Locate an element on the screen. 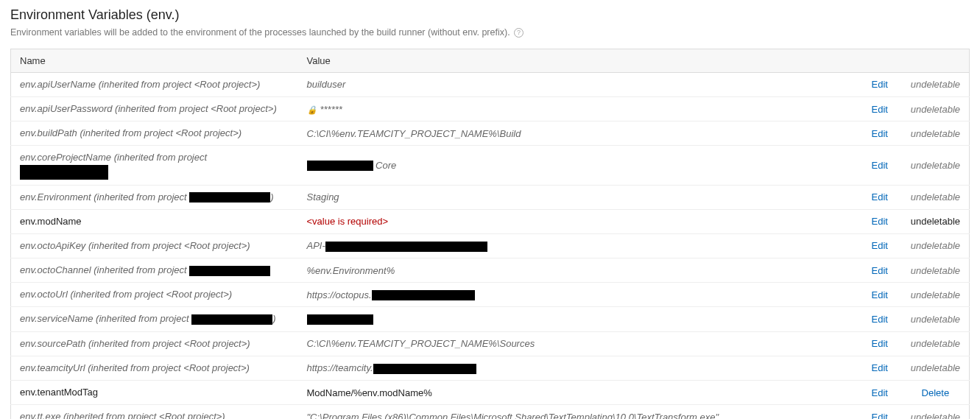 The height and width of the screenshot is (419, 980). help-icon: ? is located at coordinates (518, 32).